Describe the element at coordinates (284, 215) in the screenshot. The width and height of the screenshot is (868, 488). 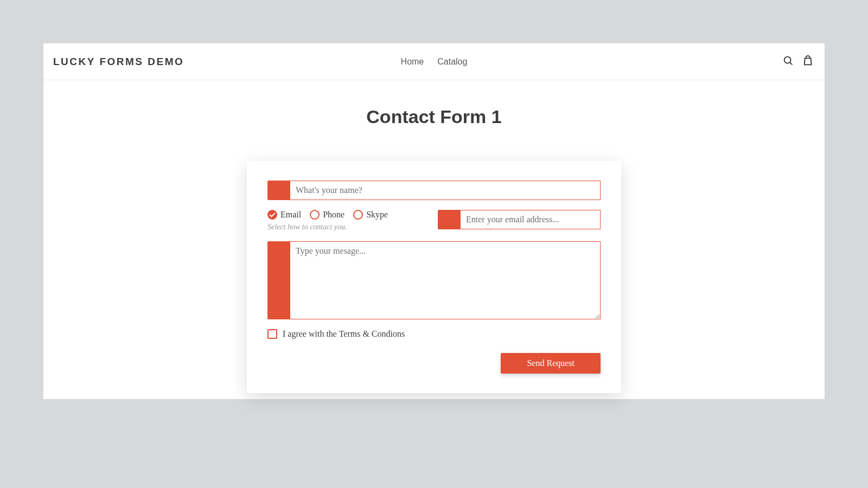
I see `radio-option-email: Email` at that location.